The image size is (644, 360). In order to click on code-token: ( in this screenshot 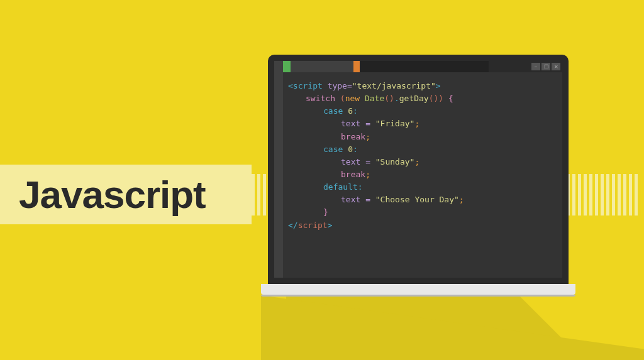, I will do `click(343, 98)`.